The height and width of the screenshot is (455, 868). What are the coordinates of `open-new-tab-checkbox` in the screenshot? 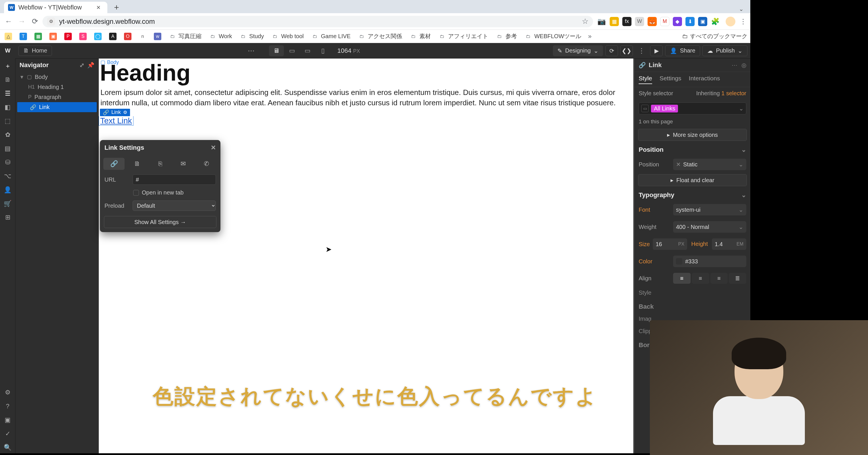 It's located at (136, 193).